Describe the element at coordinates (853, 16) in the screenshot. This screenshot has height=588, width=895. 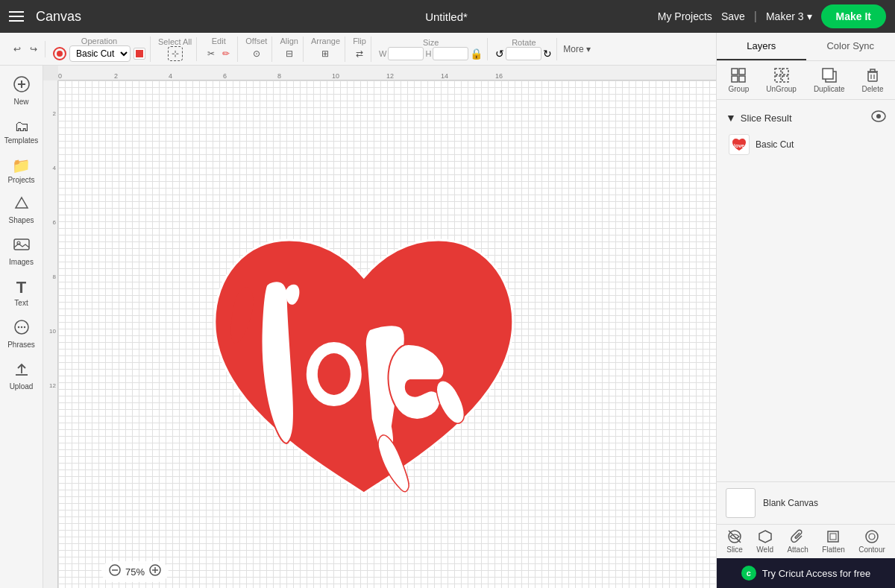
I see `make-it-button: Make It` at that location.